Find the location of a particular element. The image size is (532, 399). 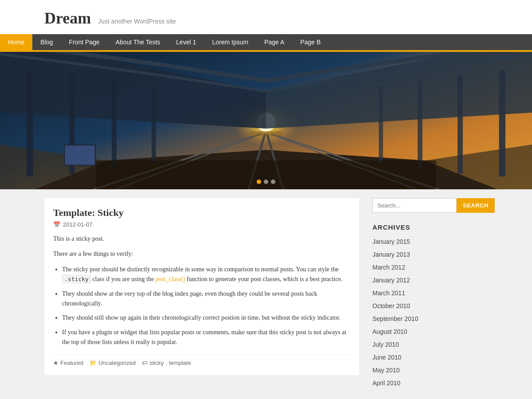

nav-item-page-a: Page A is located at coordinates (274, 42).